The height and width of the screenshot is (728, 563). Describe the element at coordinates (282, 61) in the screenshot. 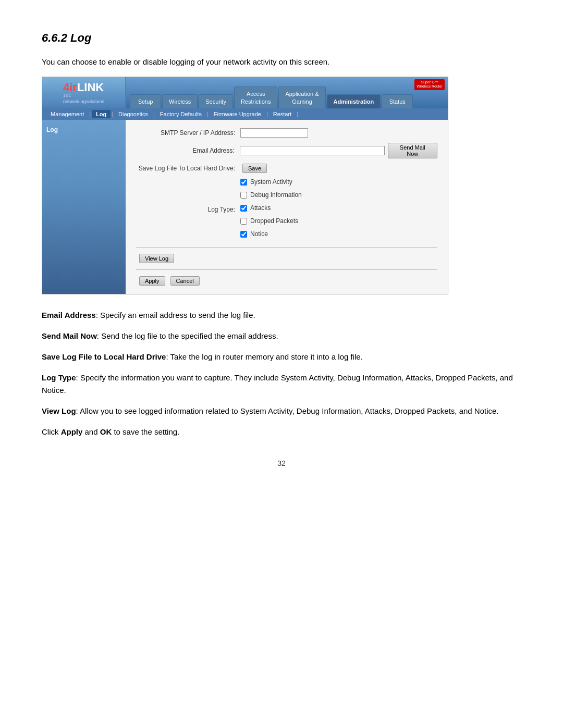

I see `intro-text: You can choose to enable or disable logg…` at that location.